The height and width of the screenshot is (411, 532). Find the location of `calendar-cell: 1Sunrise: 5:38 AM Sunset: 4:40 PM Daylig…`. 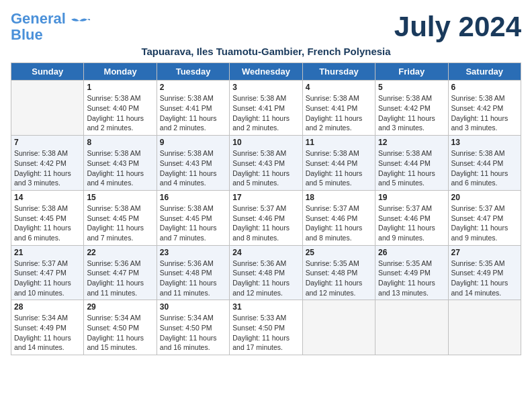

calendar-cell: 1Sunrise: 5:38 AM Sunset: 4:40 PM Daylig… is located at coordinates (120, 108).